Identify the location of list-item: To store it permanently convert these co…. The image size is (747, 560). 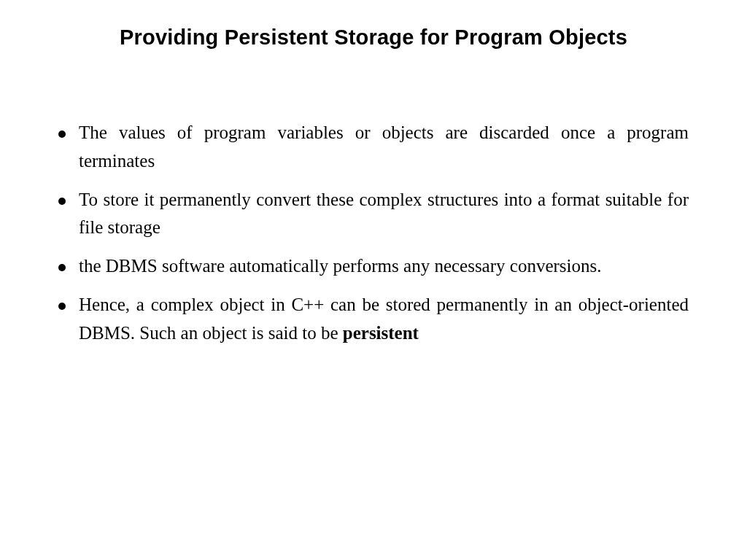
(374, 214).